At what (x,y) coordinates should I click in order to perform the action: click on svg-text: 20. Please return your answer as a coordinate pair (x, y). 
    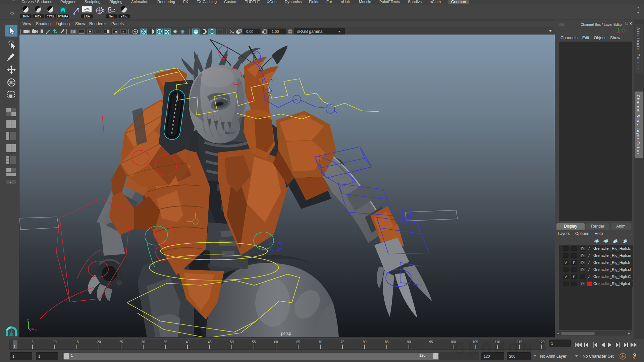
    Looking at the image, I should click on (99, 342).